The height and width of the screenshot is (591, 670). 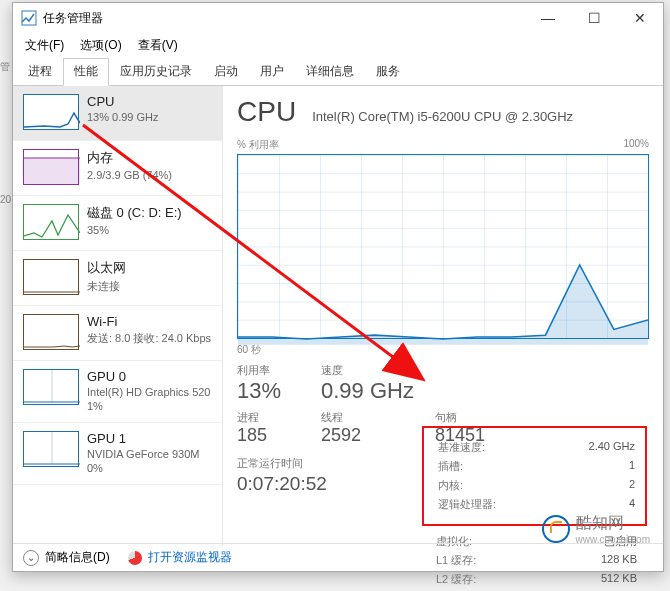 I want to click on disk-thumb, so click(x=51, y=222).